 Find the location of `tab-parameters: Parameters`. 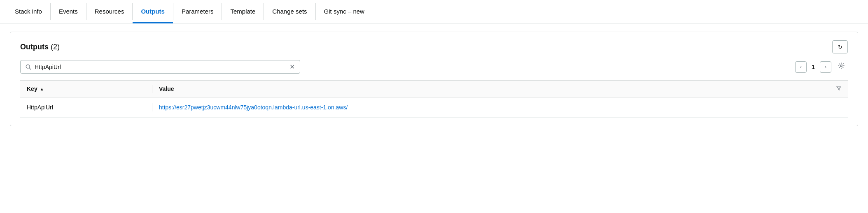

tab-parameters: Parameters is located at coordinates (198, 12).